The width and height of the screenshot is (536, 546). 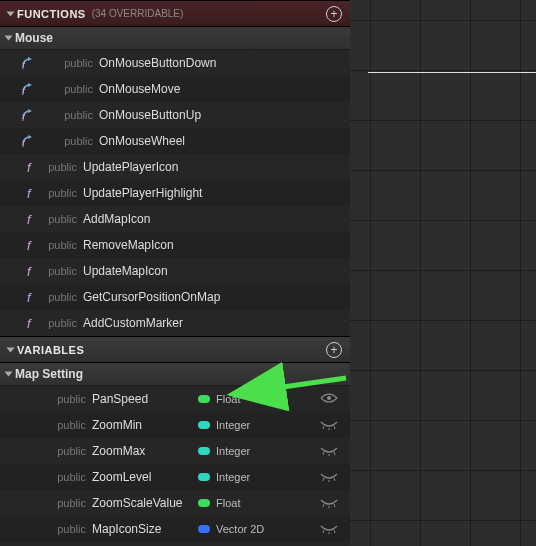 What do you see at coordinates (175, 350) in the screenshot?
I see `variables-section-header: VARIABLES +` at bounding box center [175, 350].